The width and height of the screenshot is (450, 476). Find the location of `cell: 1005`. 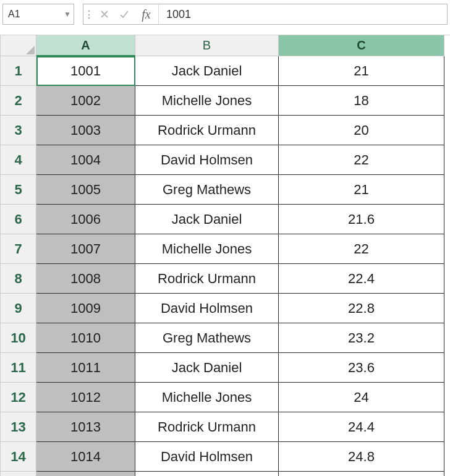

cell: 1005 is located at coordinates (86, 190).